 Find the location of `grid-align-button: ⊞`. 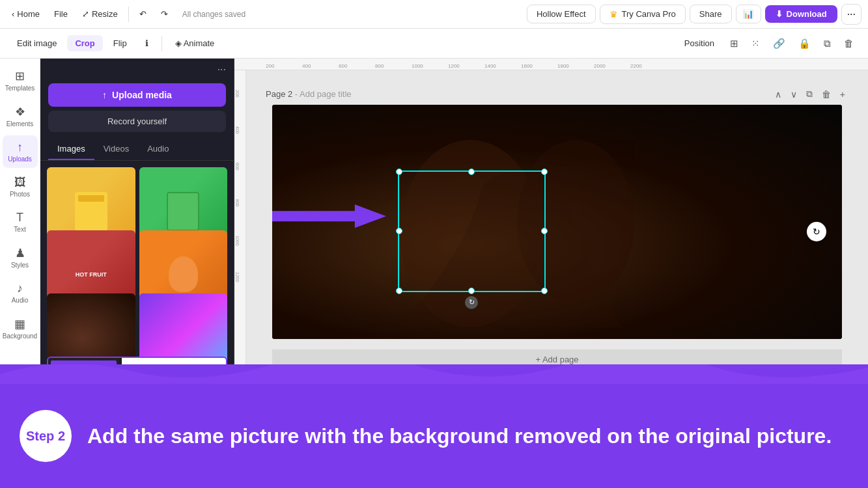

grid-align-button: ⊞ is located at coordinates (735, 44).